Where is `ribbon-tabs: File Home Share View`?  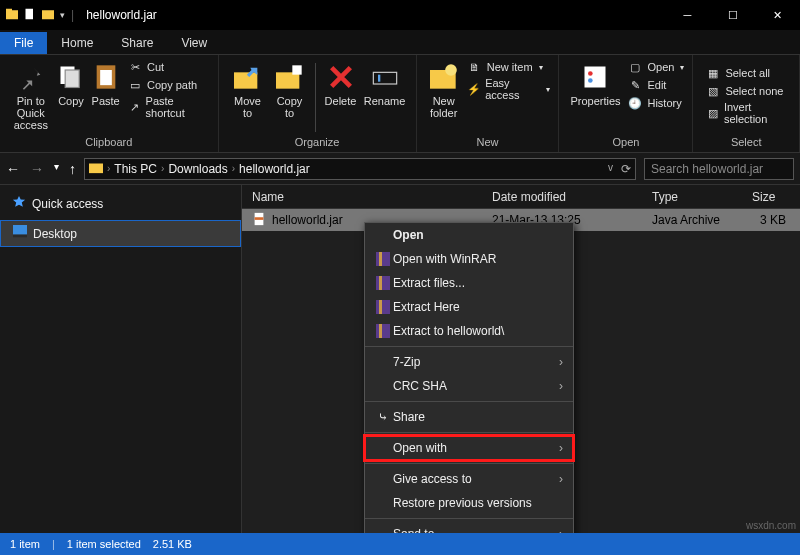 ribbon-tabs: File Home Share View is located at coordinates (400, 42).